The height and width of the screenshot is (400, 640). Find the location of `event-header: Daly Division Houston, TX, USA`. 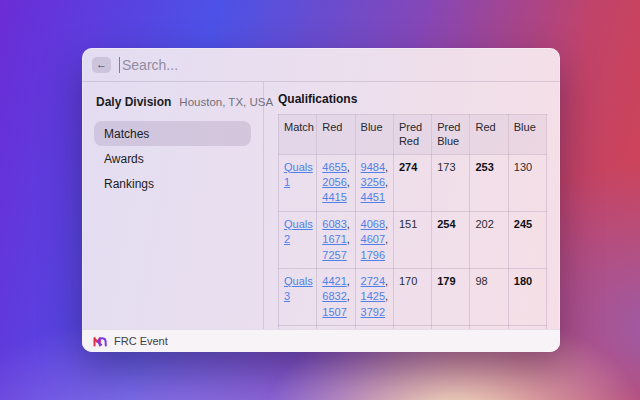

event-header: Daly Division Houston, TX, USA is located at coordinates (172, 102).